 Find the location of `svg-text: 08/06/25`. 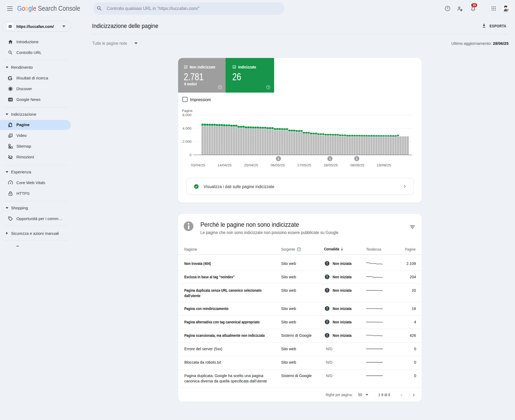

svg-text: 08/06/25 is located at coordinates (357, 165).